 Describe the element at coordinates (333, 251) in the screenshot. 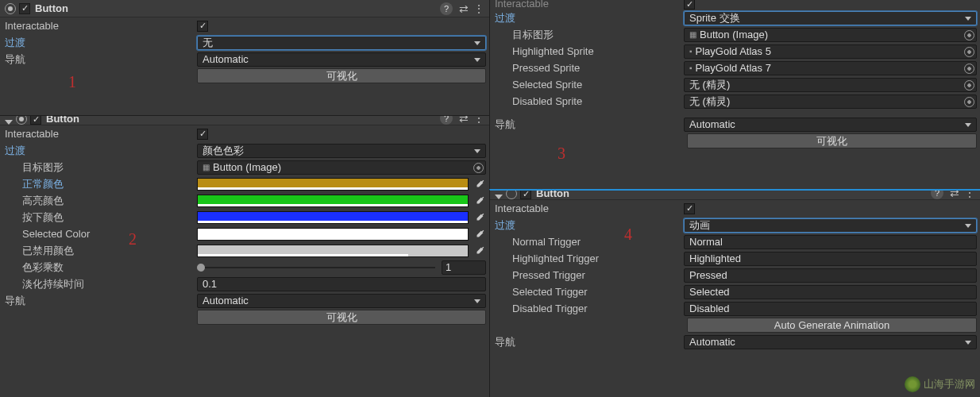

I see `disabled-color-swatch` at that location.